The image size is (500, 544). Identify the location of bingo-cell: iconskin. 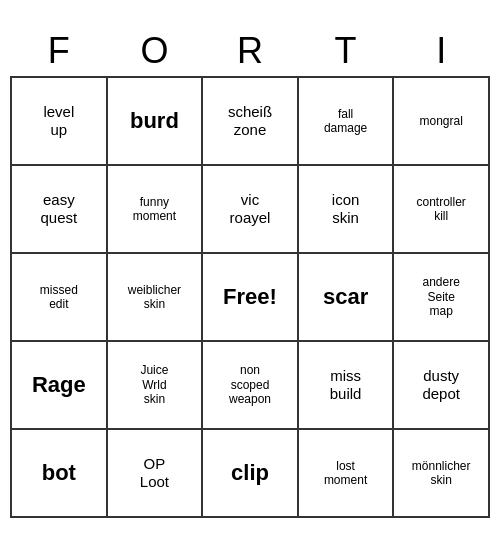
(346, 209).